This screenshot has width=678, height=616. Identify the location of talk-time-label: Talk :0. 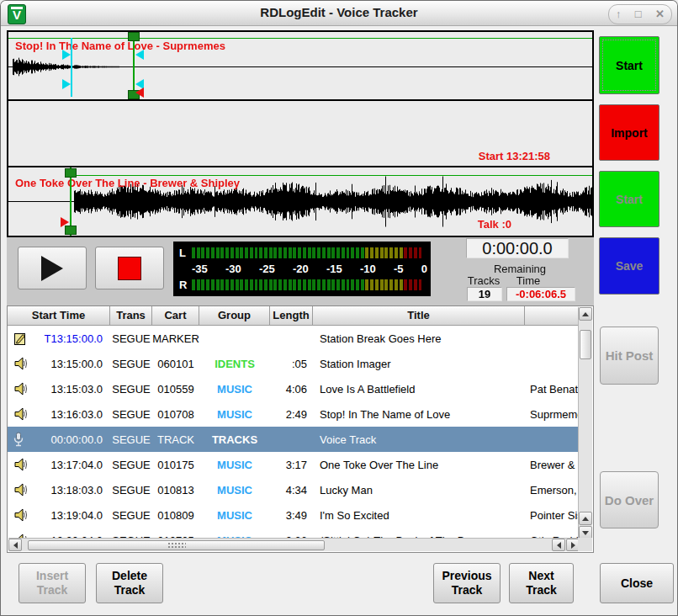
(495, 224).